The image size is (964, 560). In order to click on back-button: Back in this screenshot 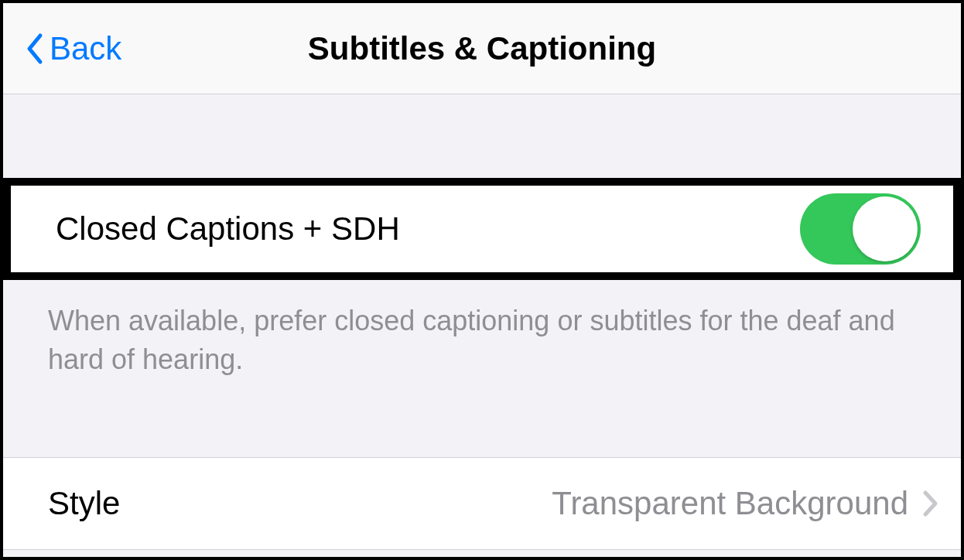, I will do `click(62, 49)`.